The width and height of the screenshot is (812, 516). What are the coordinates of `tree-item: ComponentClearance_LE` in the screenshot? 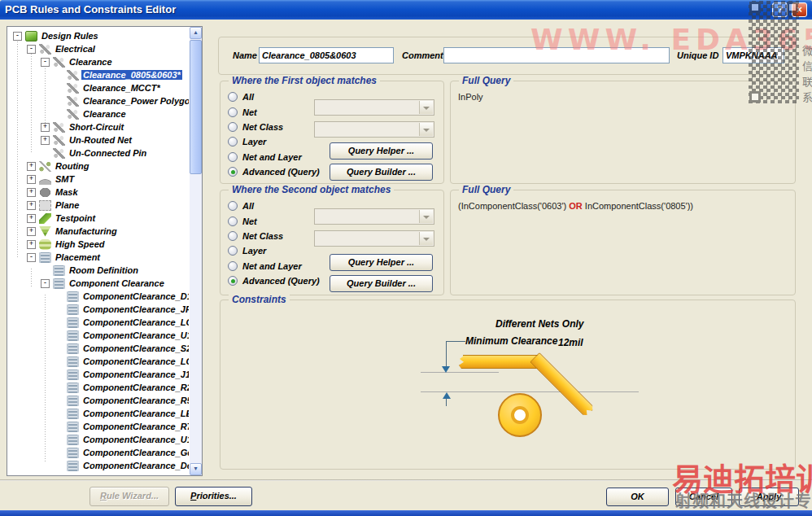 It's located at (98, 413).